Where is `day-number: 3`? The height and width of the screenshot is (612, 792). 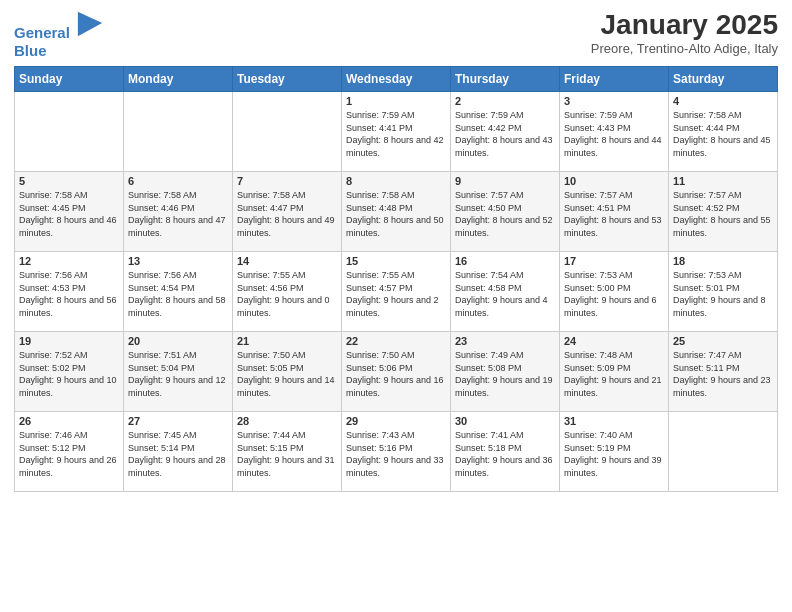 day-number: 3 is located at coordinates (614, 101).